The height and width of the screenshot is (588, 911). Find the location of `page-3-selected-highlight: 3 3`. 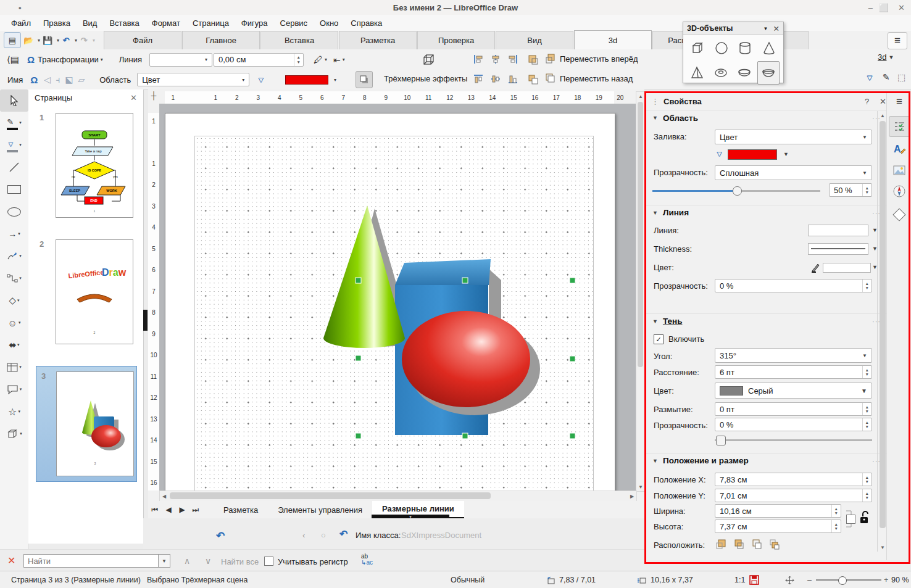

page-3-selected-highlight: 3 3 is located at coordinates (86, 424).